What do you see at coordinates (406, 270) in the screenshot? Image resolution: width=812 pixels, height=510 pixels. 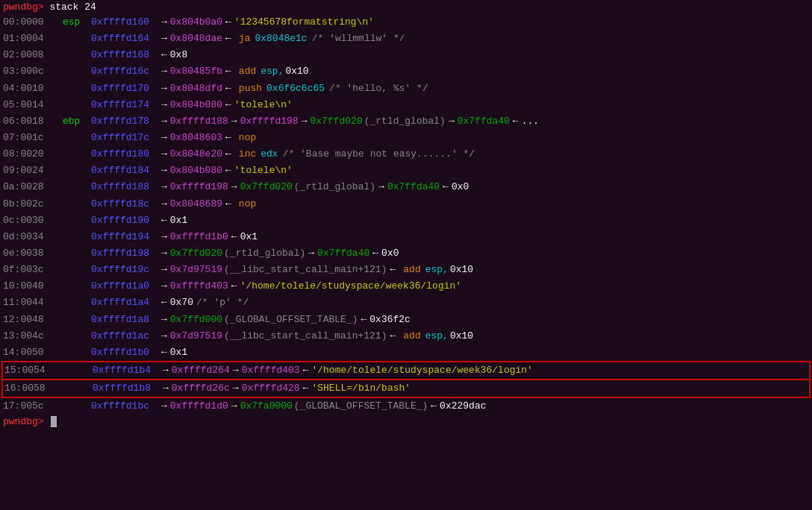 I see `table-row: 0f:003c 0xffffd19c → 0x7d97519 (__libc_s…` at bounding box center [406, 270].